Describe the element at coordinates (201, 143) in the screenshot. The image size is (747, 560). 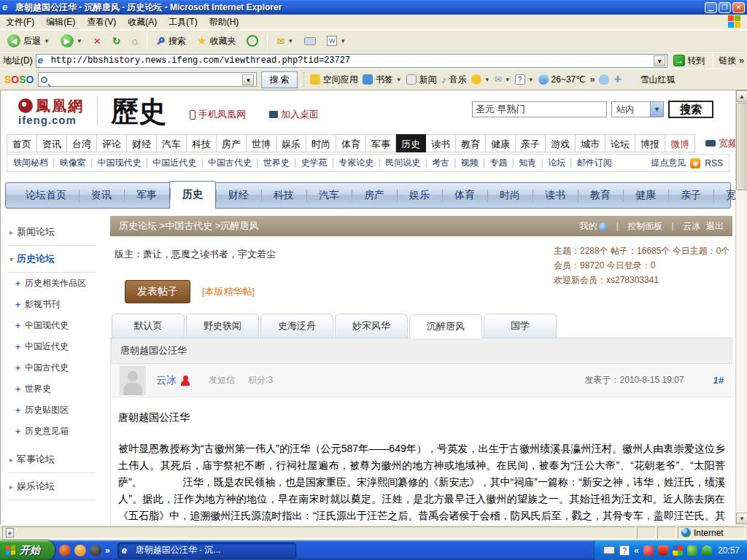
I see `site-nav-item: 科技` at that location.